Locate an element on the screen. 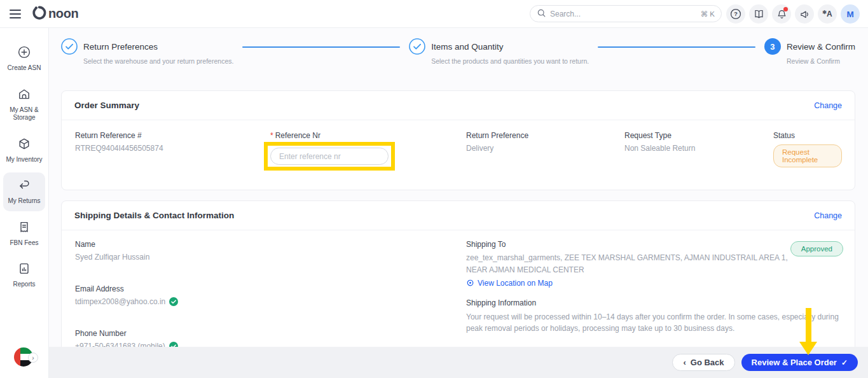  search-icon is located at coordinates (542, 14).